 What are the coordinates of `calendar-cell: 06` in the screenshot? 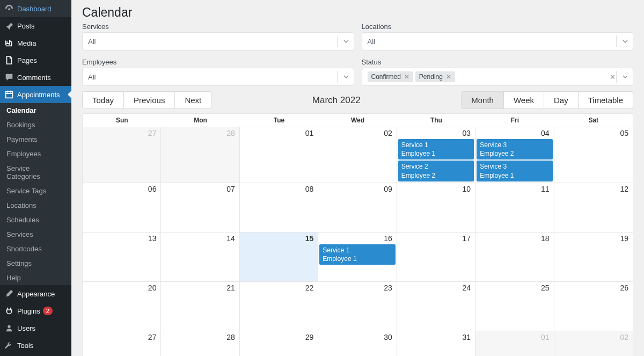 It's located at (122, 208).